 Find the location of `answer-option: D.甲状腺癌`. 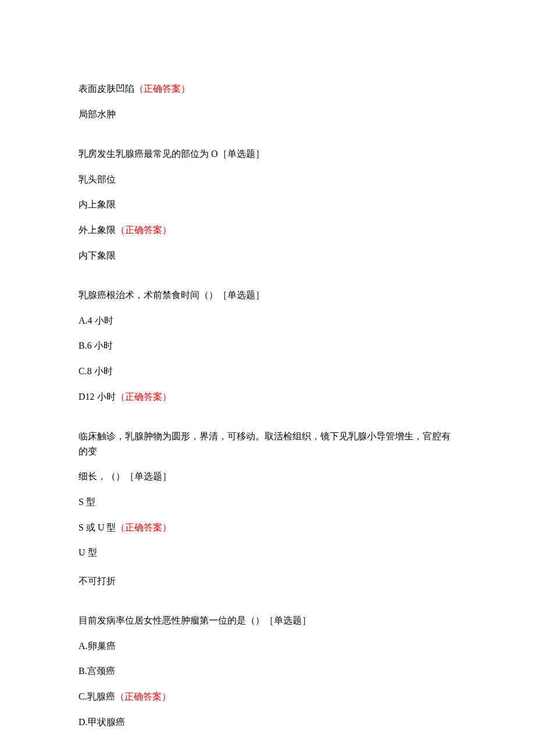

answer-option: D.甲状腺癌 is located at coordinates (268, 722).